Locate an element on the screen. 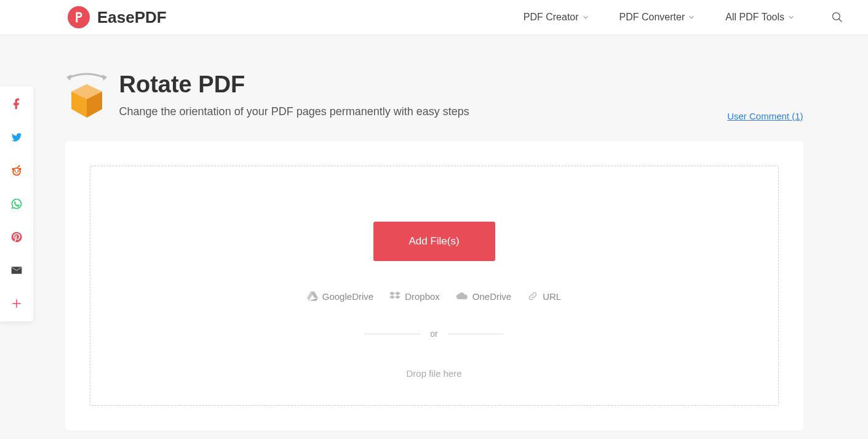 The width and height of the screenshot is (868, 439). source-label: URL is located at coordinates (552, 297).